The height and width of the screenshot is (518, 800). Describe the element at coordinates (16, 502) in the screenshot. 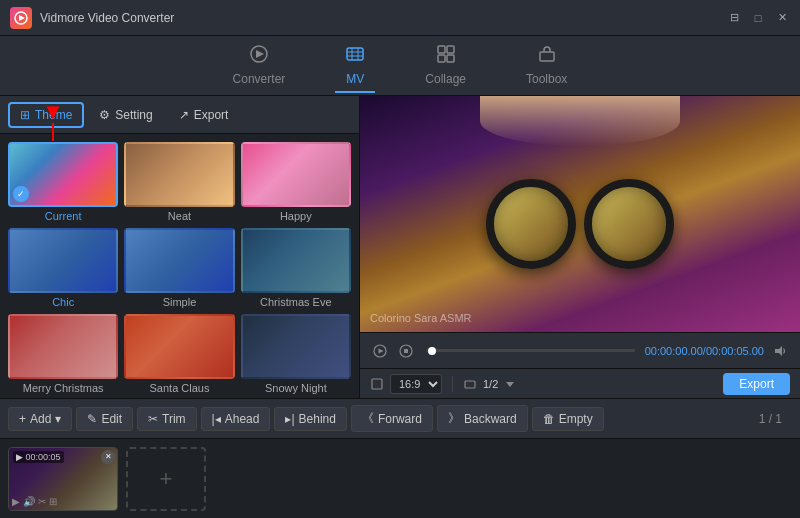

I see `timeline-play-btn: ▶` at that location.